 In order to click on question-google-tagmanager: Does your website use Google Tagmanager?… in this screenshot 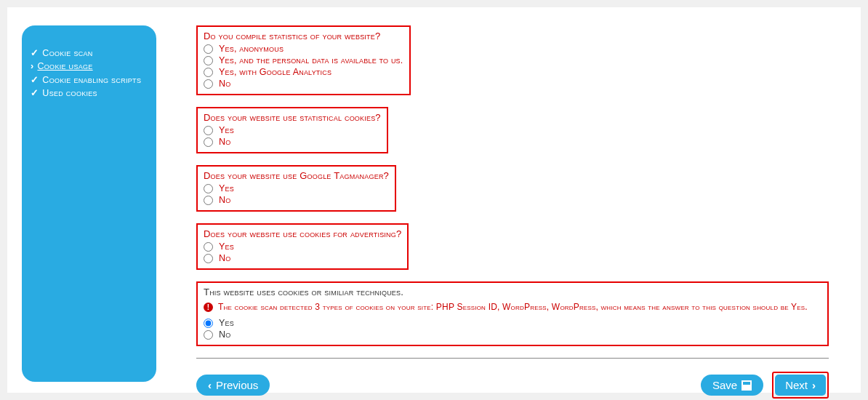, I will do `click(297, 188)`.